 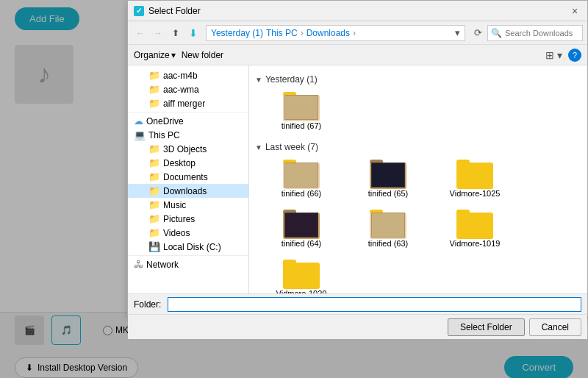 What do you see at coordinates (301, 243) in the screenshot?
I see `file-label: tinified (64)` at bounding box center [301, 243].